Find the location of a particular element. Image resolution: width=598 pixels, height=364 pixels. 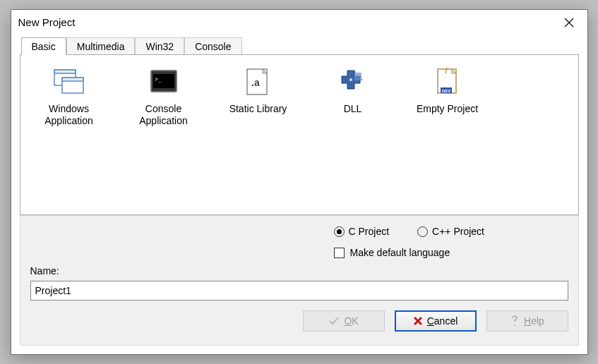

tabs-row: Basic Multimedia Win32 Console is located at coordinates (299, 44).